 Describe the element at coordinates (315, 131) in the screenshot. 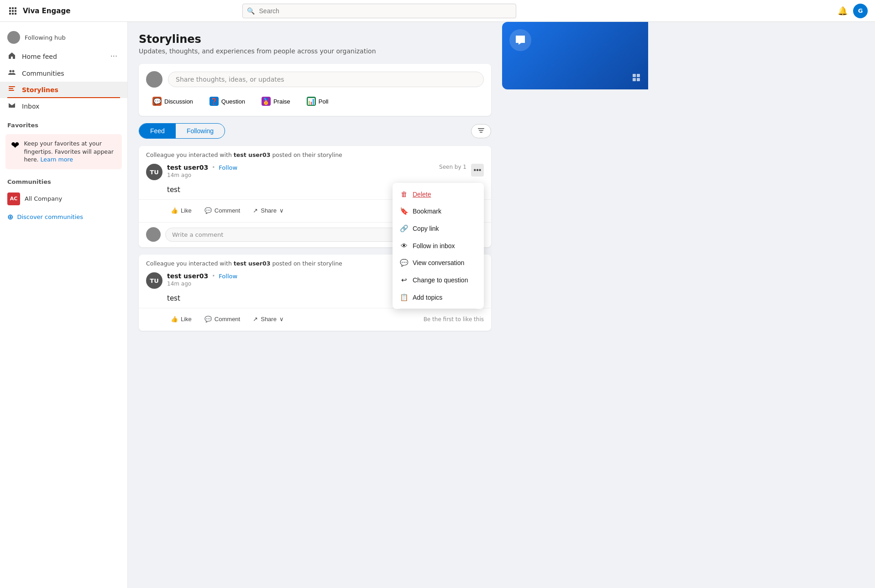

I see `feed-tabs: Feed Following` at that location.